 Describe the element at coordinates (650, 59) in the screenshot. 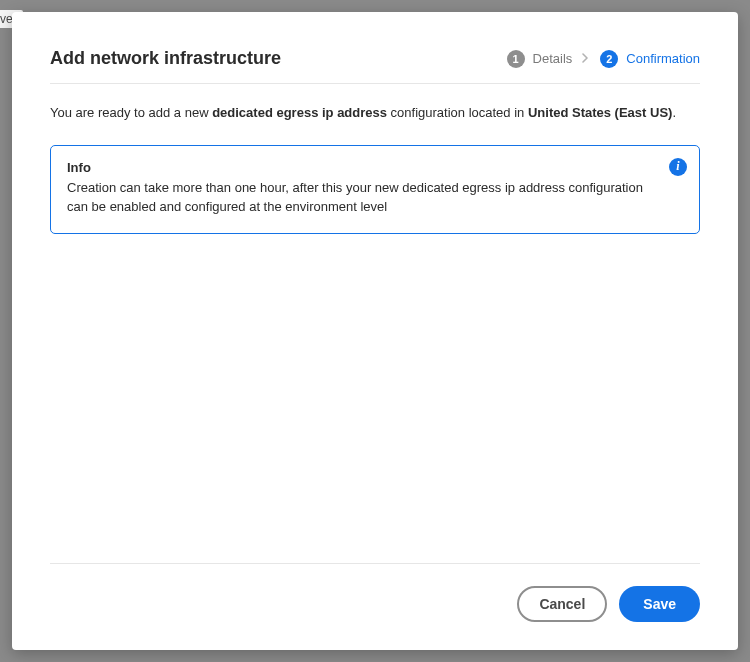

I see `step-confirmation: 2 Confirmation` at that location.